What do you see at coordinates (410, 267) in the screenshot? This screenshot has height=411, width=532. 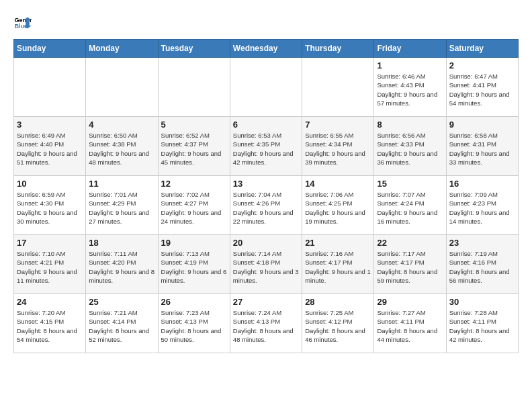 I see `day-info: Sunrise: 7:17 AM Sunset: 4:17 PM Dayligh…` at bounding box center [410, 267].